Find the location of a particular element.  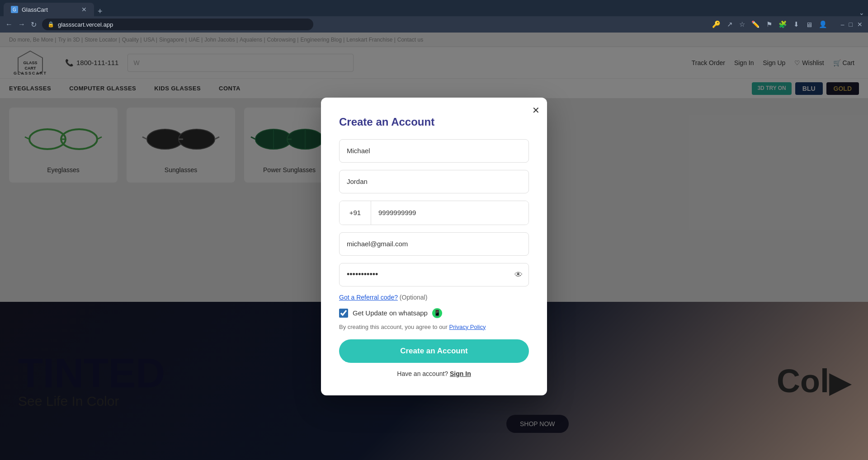

password-row: 👁 is located at coordinates (434, 275).